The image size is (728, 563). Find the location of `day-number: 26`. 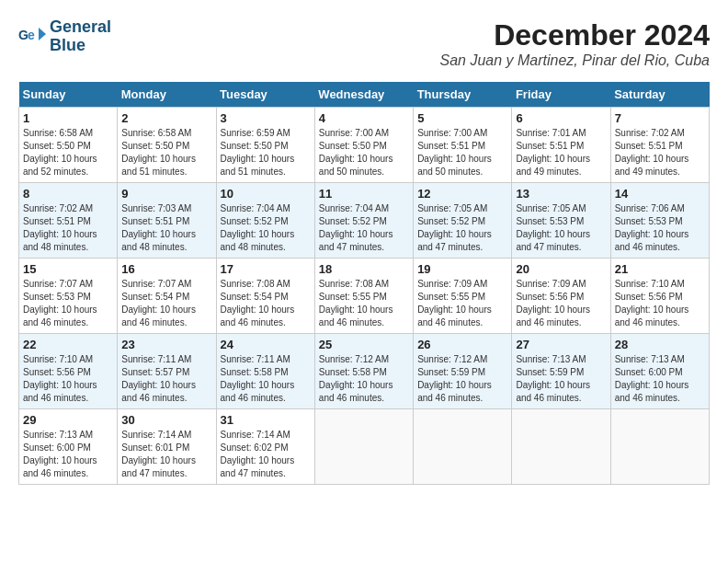

day-number: 26 is located at coordinates (462, 344).